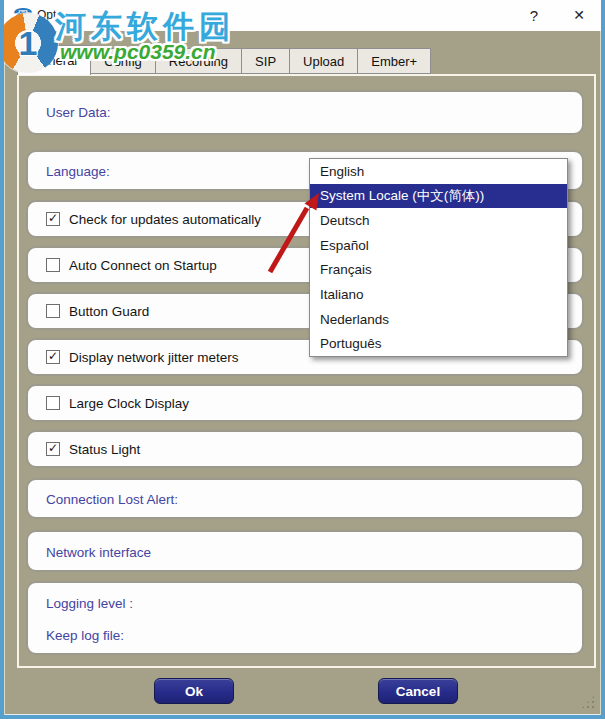 The image size is (605, 719). What do you see at coordinates (579, 16) in the screenshot?
I see `close-button: ✕` at bounding box center [579, 16].